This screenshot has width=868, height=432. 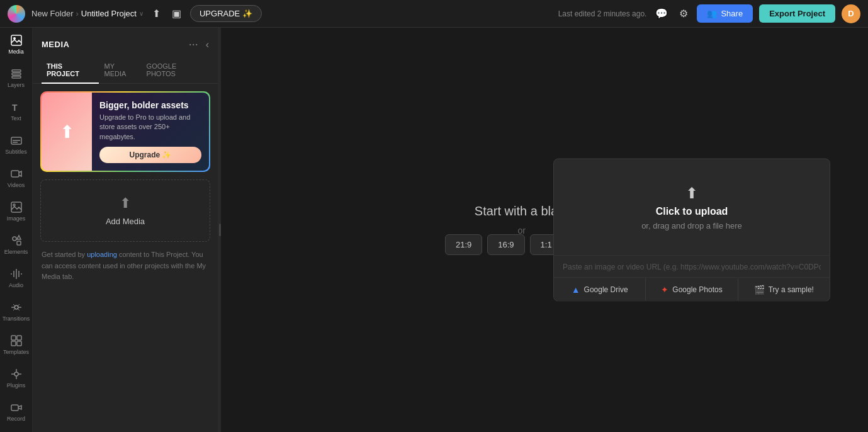 I want to click on sidebar-label-videos: Videos, so click(x=16, y=185).